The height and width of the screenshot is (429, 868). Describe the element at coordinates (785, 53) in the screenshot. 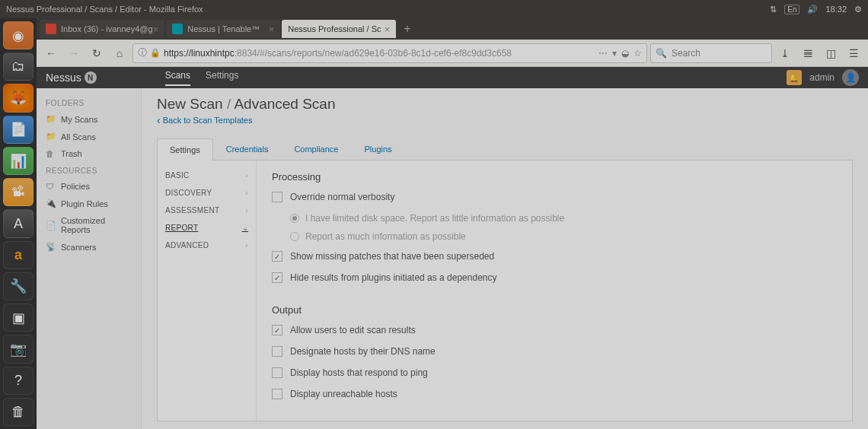

I see `downloads-button: ⤓` at that location.